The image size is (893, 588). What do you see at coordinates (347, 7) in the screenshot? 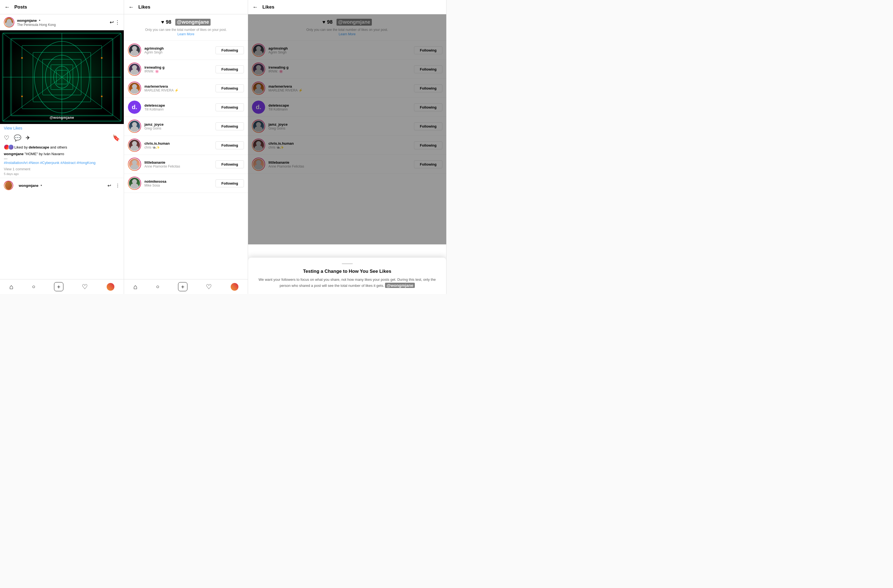
I see `likes-header-3: ← Likes` at bounding box center [347, 7].